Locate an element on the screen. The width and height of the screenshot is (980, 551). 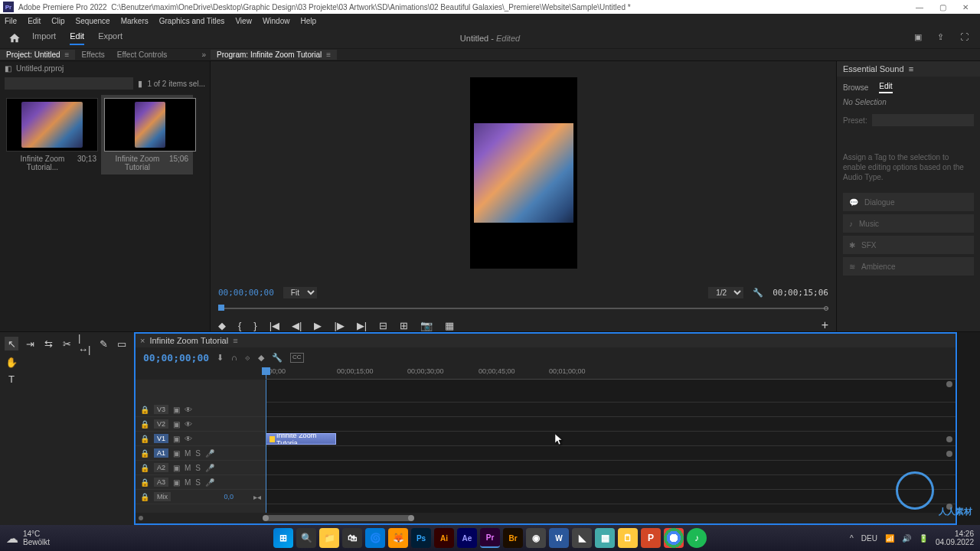
close-icon: × is located at coordinates (142, 341).